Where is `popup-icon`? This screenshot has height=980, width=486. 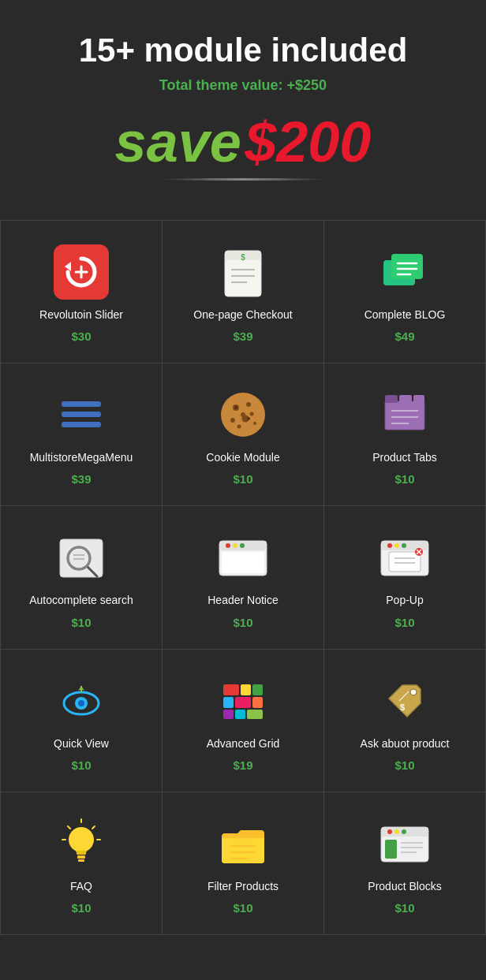
popup-icon is located at coordinates (405, 557).